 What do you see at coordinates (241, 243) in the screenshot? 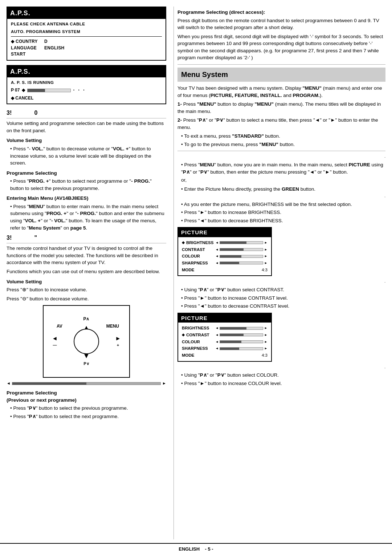
I see `brightness1-bar` at bounding box center [241, 243].